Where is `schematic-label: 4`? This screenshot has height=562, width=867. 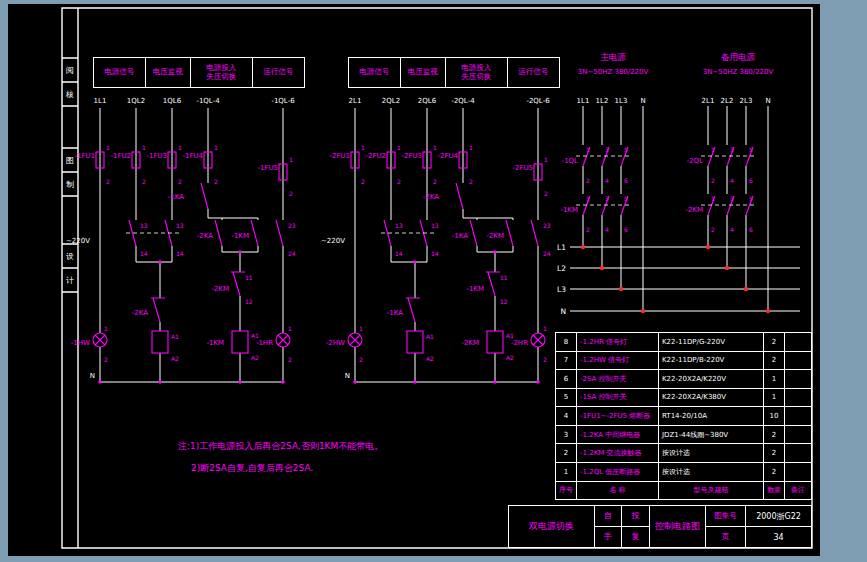 schematic-label: 4 is located at coordinates (607, 230).